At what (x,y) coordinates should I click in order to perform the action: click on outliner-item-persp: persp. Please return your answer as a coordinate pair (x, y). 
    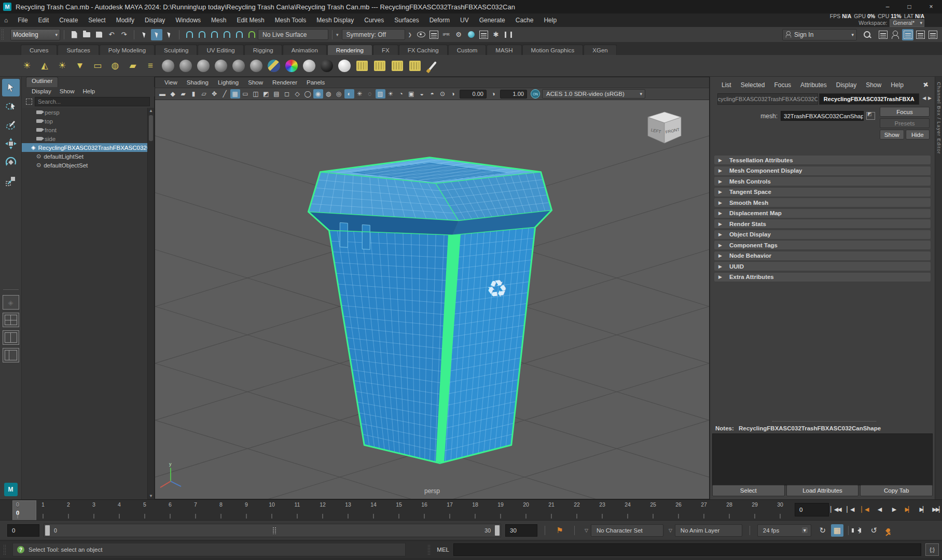
    Looking at the image, I should click on (85, 112).